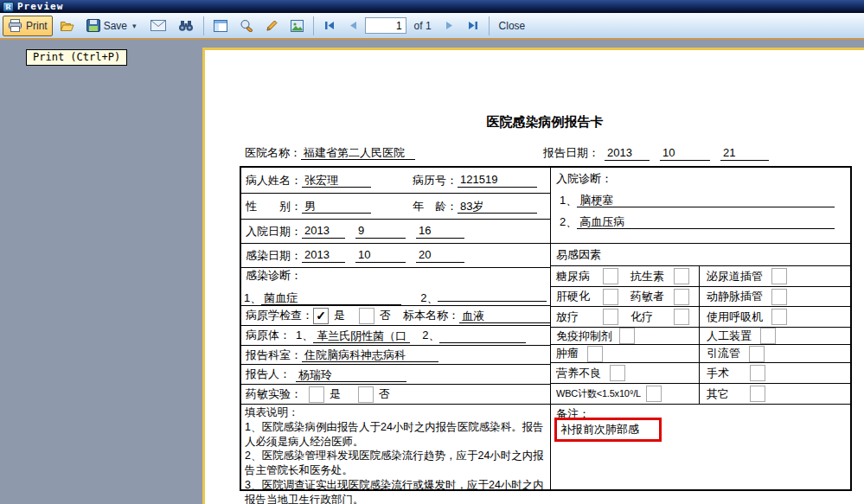 This screenshot has width=864, height=504. What do you see at coordinates (618, 373) in the screenshot?
I see `risk-checkbox-malnutrition` at bounding box center [618, 373].